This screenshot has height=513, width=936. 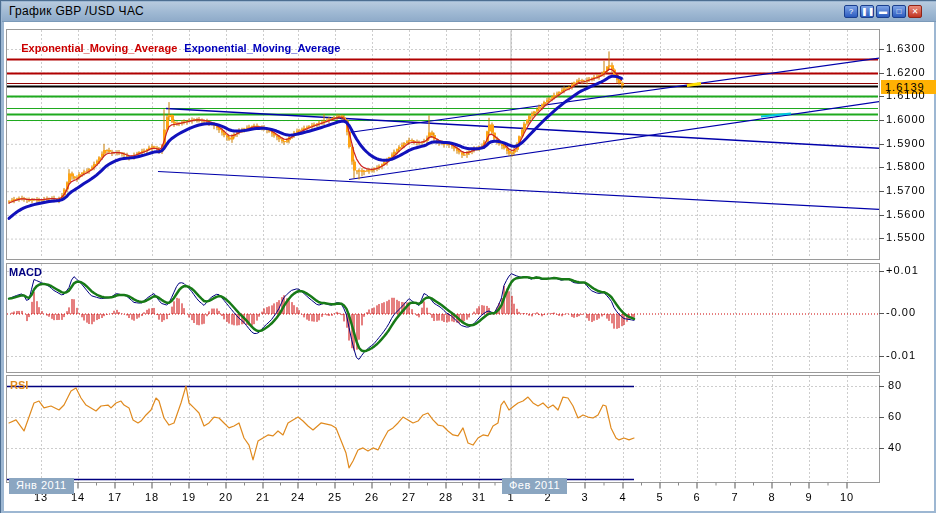 I want to click on close-button: ✕, so click(x=915, y=12).